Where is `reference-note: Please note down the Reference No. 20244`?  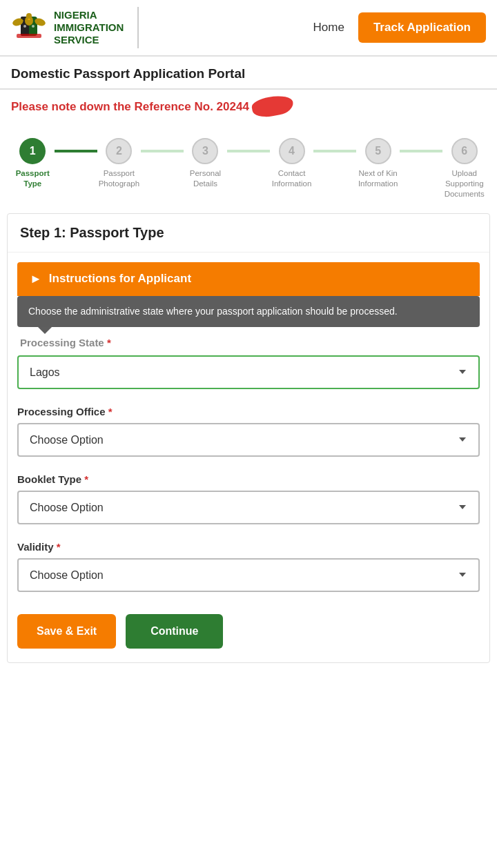 reference-note: Please note down the Reference No. 20244 is located at coordinates (248, 108).